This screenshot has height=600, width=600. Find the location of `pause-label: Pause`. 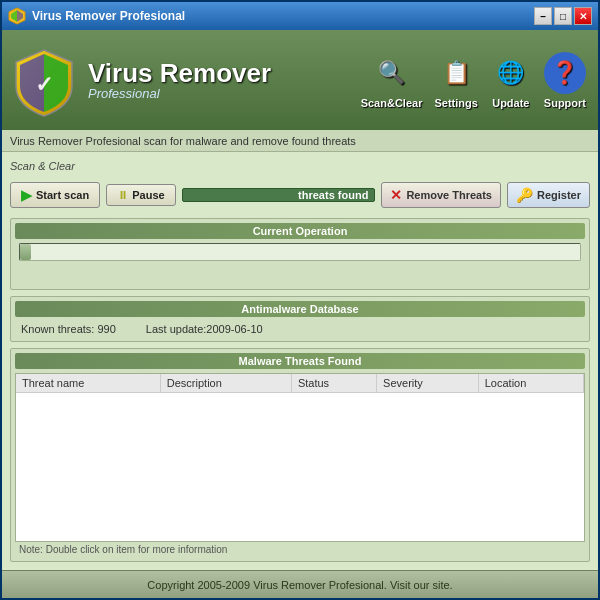

pause-label: Pause is located at coordinates (148, 195).